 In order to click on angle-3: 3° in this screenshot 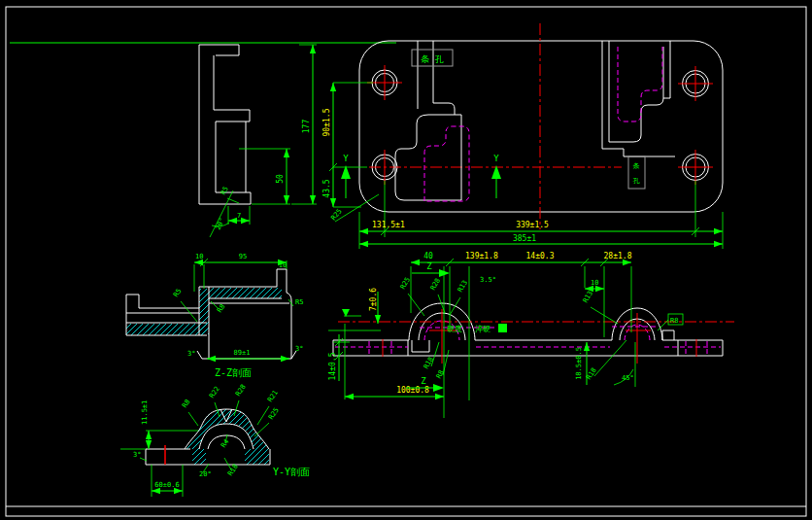, I will do `click(137, 455)`.